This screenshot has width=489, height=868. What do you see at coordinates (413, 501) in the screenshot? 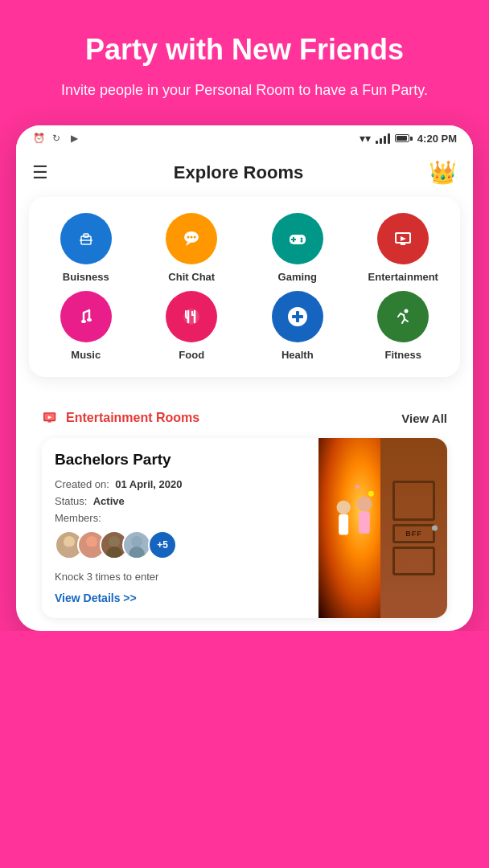
I see `door-panel-top` at bounding box center [413, 501].